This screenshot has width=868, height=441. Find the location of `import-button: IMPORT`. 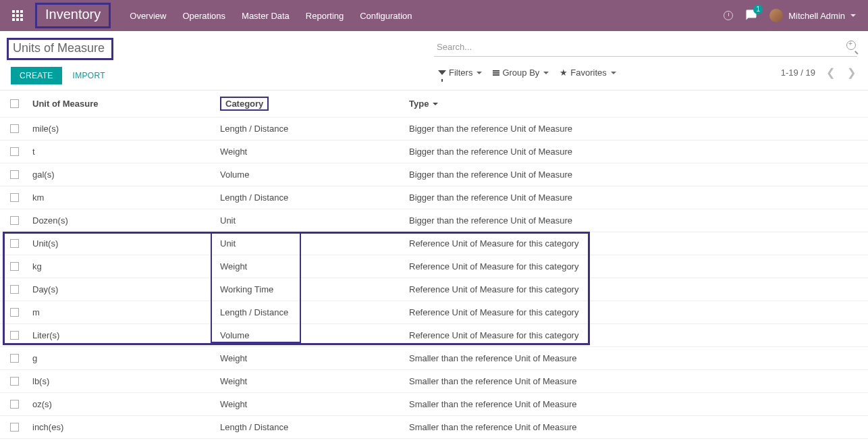

import-button: IMPORT is located at coordinates (89, 76).